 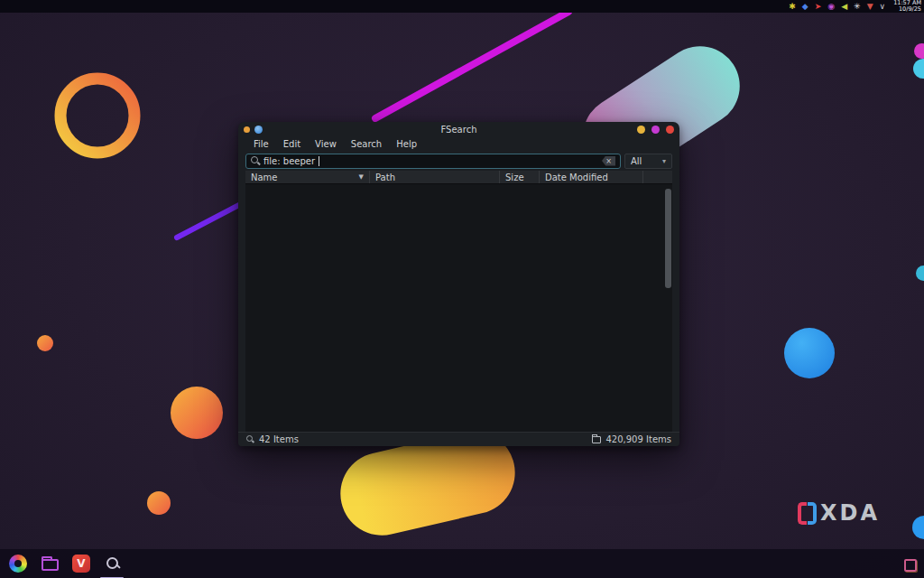 What do you see at coordinates (433, 161) in the screenshot?
I see `search-input: file: beeper ×` at bounding box center [433, 161].